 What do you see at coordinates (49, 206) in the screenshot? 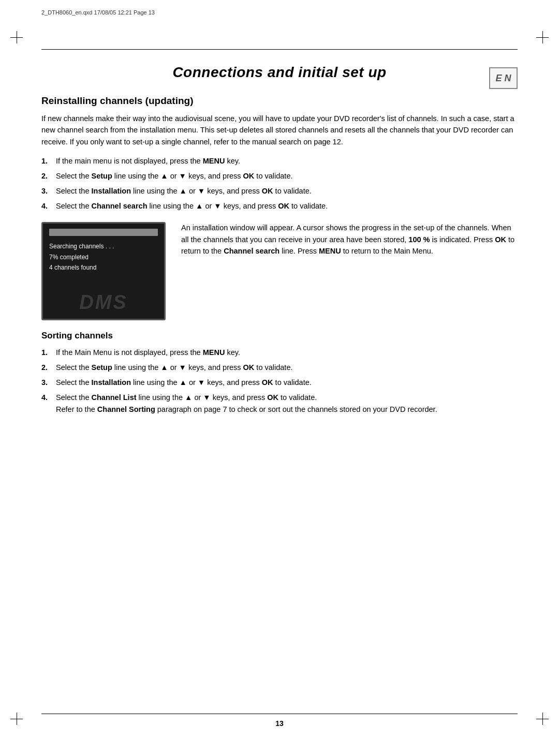
I see `step-4-num: 4.` at bounding box center [49, 206].